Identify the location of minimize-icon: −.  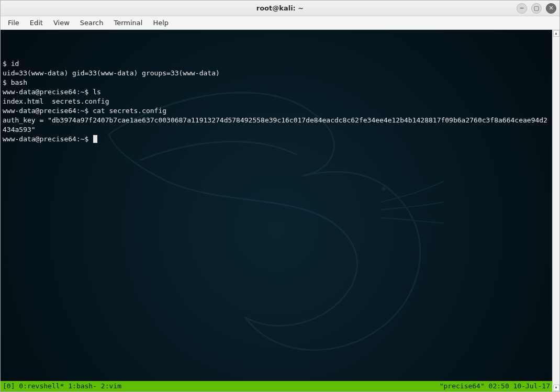
(521, 8).